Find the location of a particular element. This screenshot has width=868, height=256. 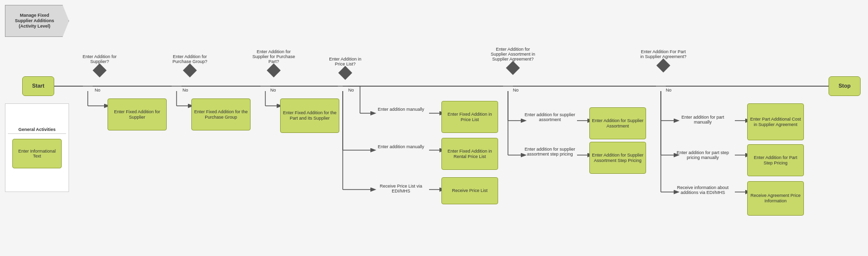

d4-container: Enter Addition in Price List? is located at coordinates (345, 67).